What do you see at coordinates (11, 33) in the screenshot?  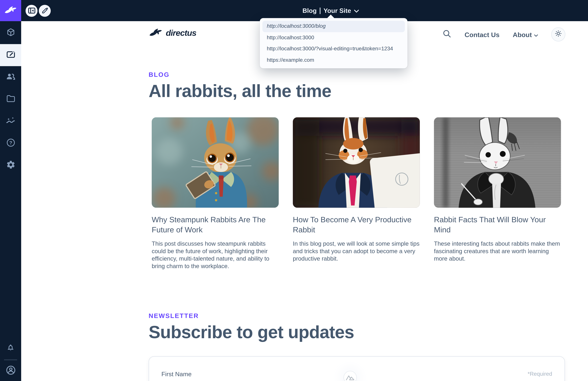 I see `cube-icon` at bounding box center [11, 33].